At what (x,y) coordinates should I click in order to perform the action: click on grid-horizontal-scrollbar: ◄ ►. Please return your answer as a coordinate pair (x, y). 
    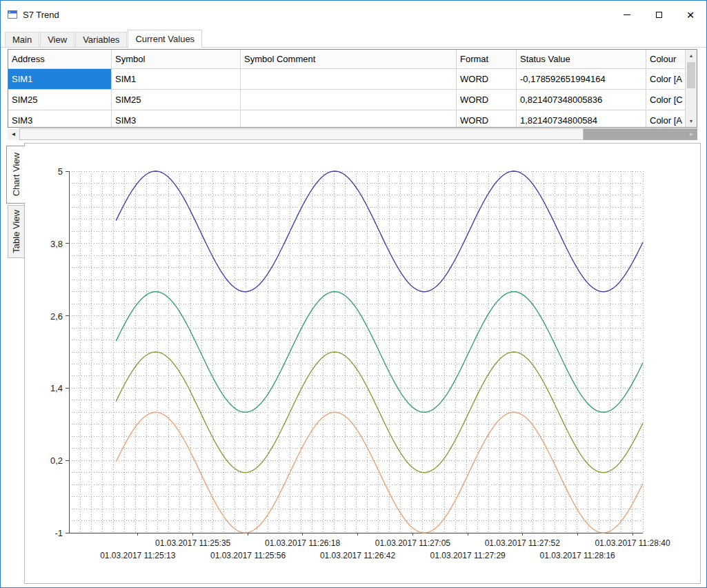
    Looking at the image, I should click on (352, 134).